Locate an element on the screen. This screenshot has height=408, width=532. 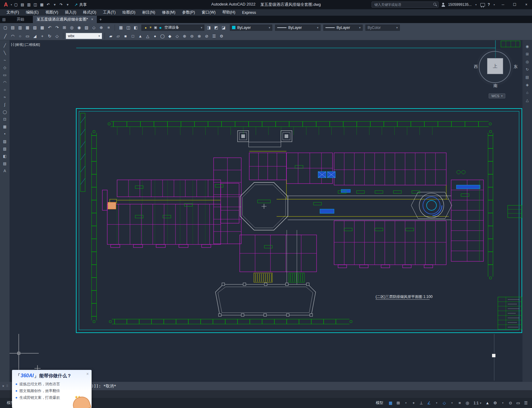
menu-item-9: 参数(P) is located at coordinates (189, 12).